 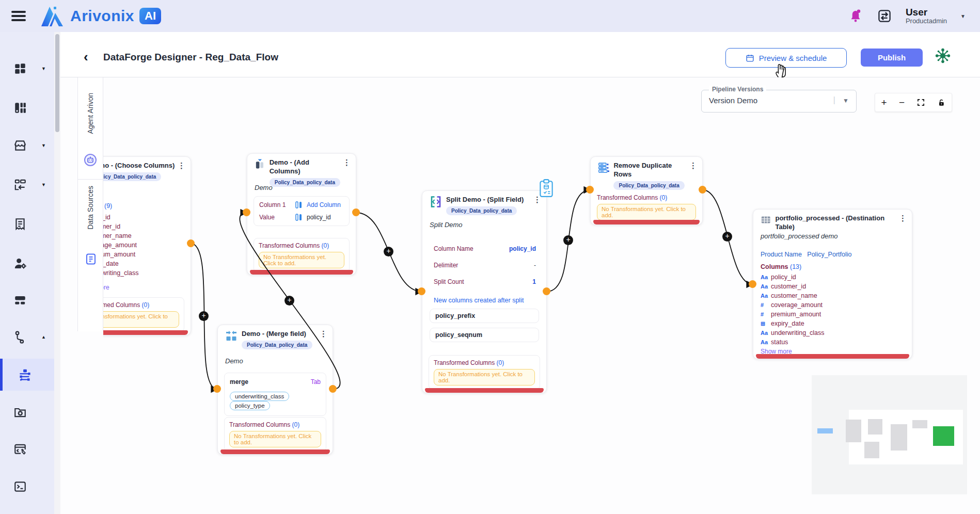 I want to click on merge-column-pill: underwriting_class, so click(x=259, y=396).